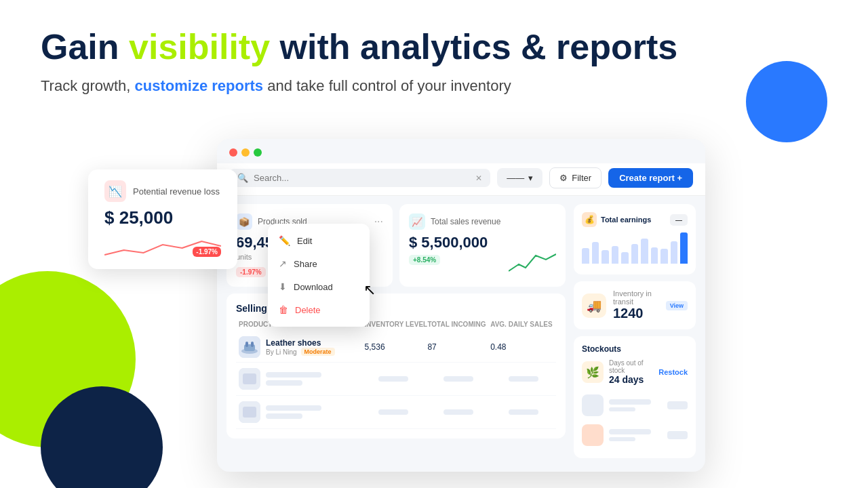 This screenshot has height=488, width=868. What do you see at coordinates (85, 47) in the screenshot?
I see `hero-title-start: Gain` at bounding box center [85, 47].